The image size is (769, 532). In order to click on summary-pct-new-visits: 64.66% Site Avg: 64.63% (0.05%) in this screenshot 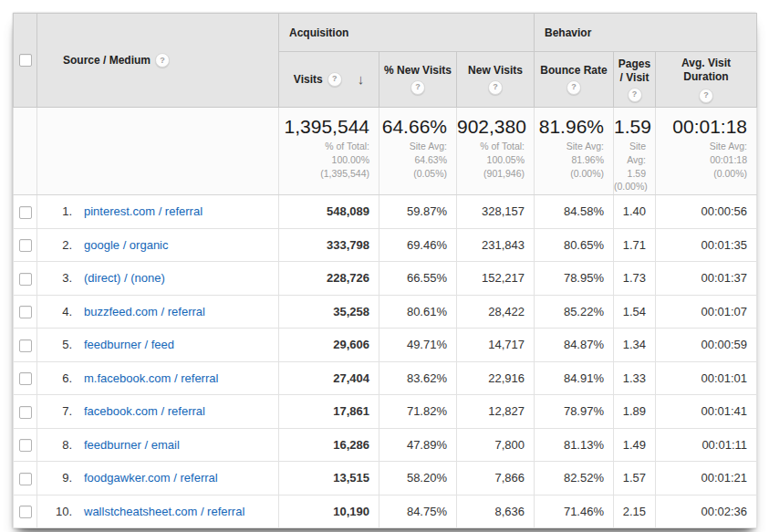, I will do `click(418, 151)`.